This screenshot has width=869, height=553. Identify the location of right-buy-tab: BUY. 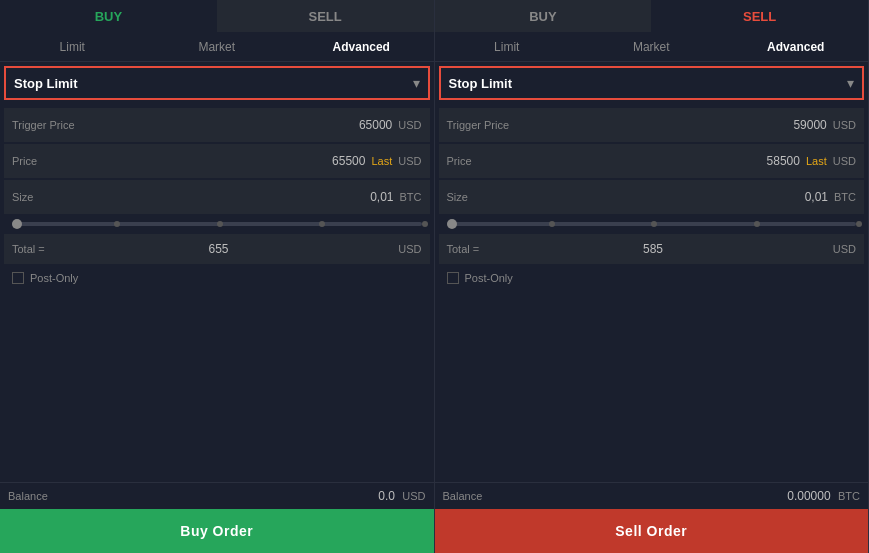
(544, 16).